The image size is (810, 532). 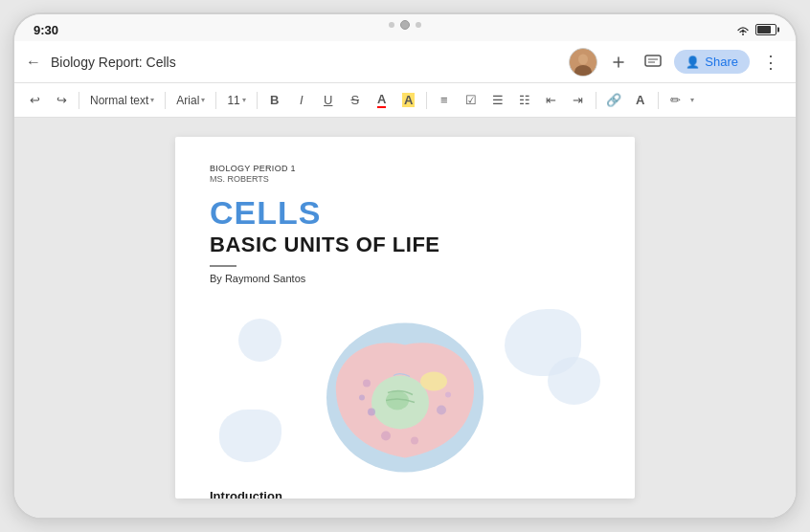 I want to click on title-divider, so click(x=223, y=266).